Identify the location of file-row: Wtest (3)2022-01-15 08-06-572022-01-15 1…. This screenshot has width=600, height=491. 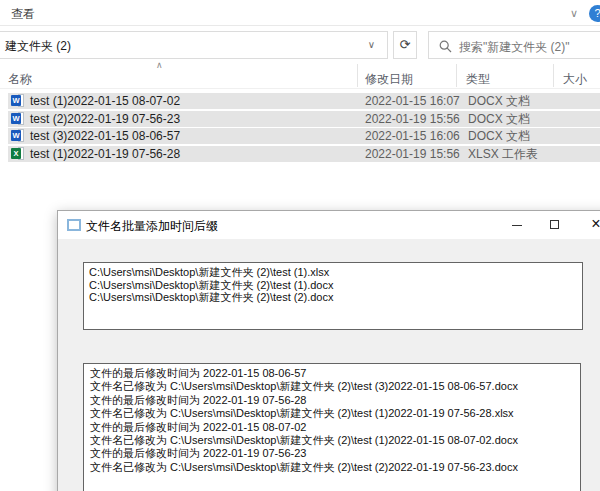
(304, 136).